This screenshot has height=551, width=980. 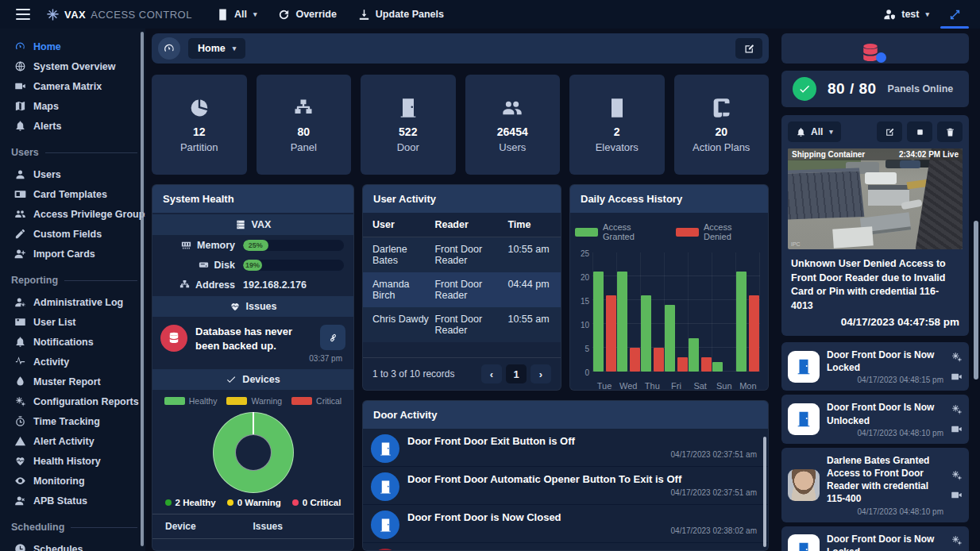 What do you see at coordinates (253, 399) in the screenshot?
I see `devices-chart-legend: Healthy Warning Critical` at bounding box center [253, 399].